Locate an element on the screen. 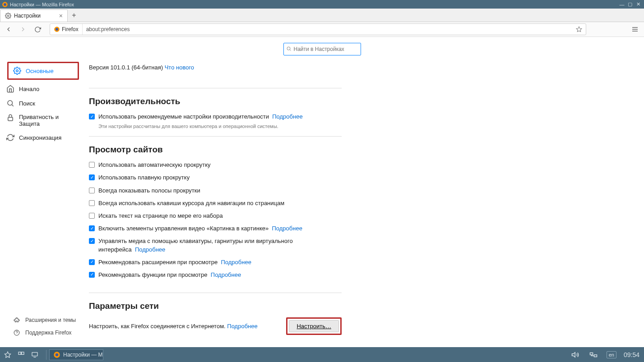  taskbar: Настройки — Mozi… en 09:54 is located at coordinates (322, 354).